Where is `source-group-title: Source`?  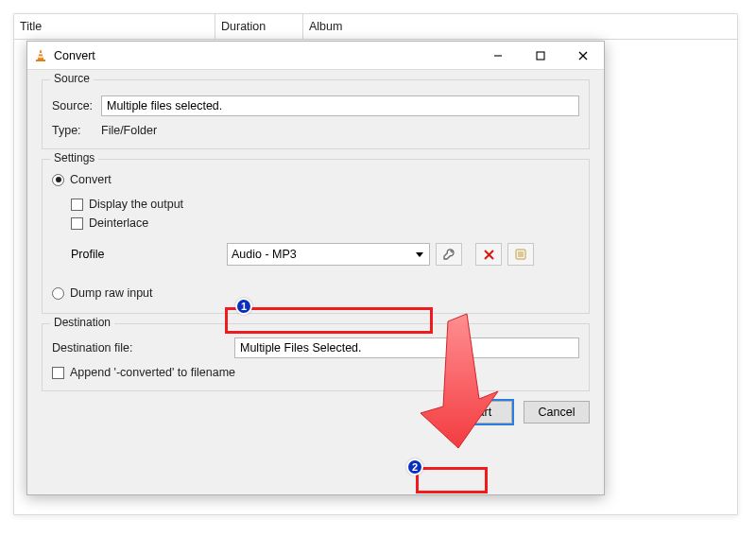 source-group-title: Source is located at coordinates (72, 78).